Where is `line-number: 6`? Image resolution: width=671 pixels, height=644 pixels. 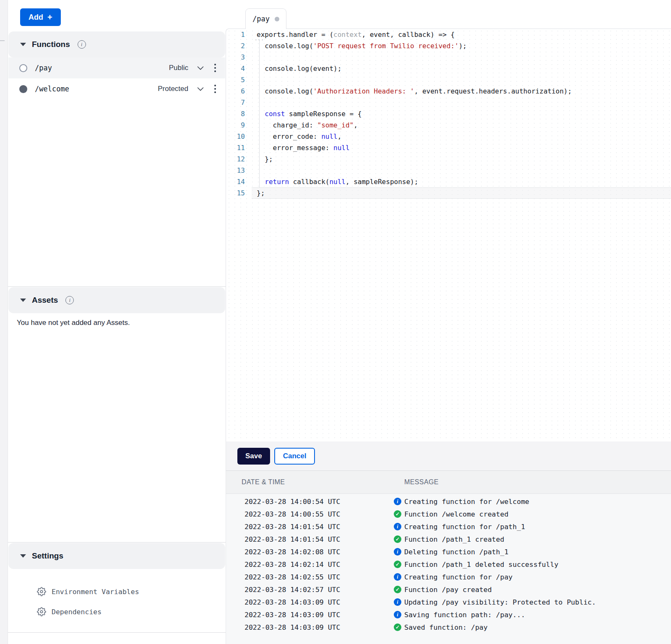 line-number: 6 is located at coordinates (239, 91).